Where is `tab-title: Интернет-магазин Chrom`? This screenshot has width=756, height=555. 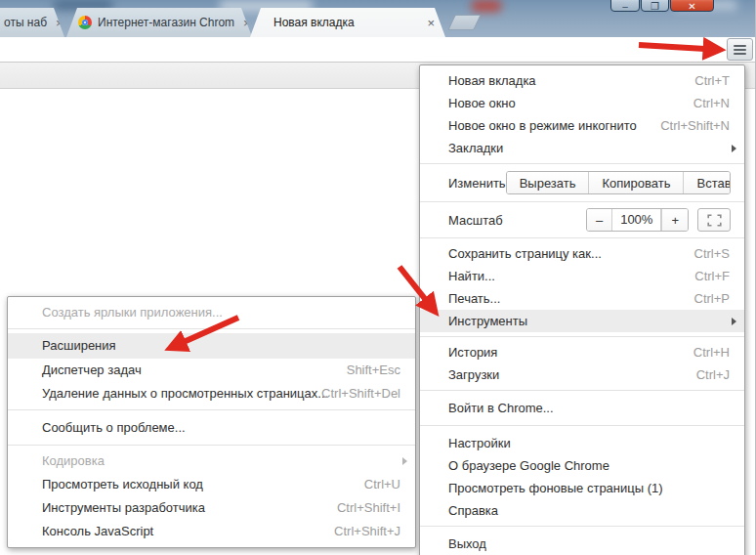
tab-title: Интернет-магазин Chrom is located at coordinates (166, 22).